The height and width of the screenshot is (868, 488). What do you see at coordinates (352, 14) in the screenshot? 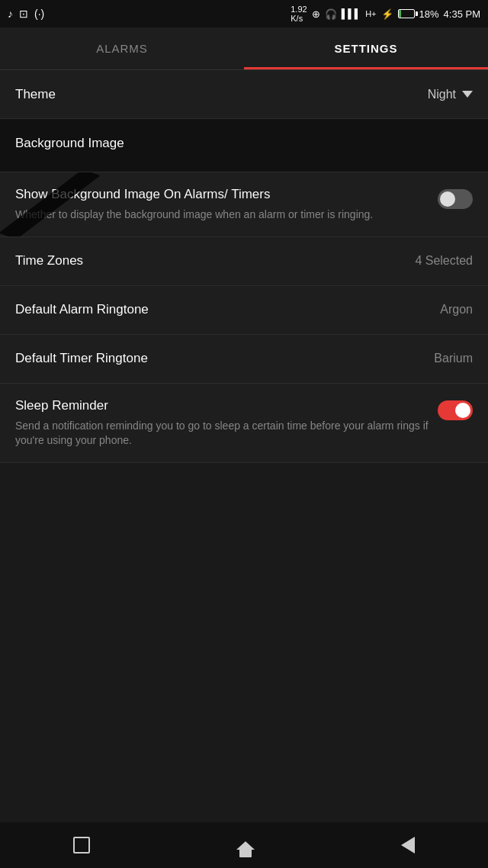
I see `signal-icon: ▌▌▌` at bounding box center [352, 14].